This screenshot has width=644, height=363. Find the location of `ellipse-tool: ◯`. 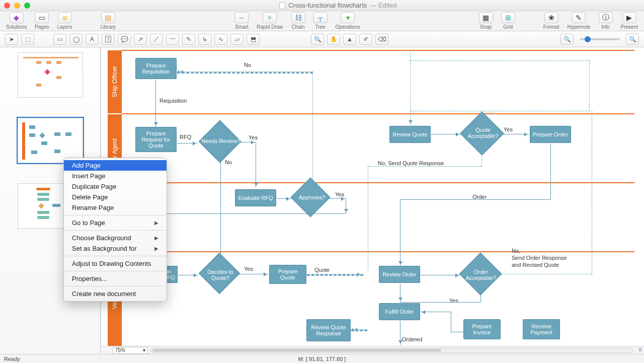

ellipse-tool: ◯ is located at coordinates (76, 39).